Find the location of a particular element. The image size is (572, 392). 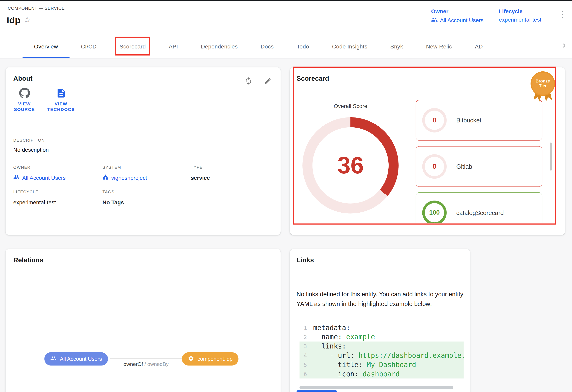

window-top-border is located at coordinates (286, 0).